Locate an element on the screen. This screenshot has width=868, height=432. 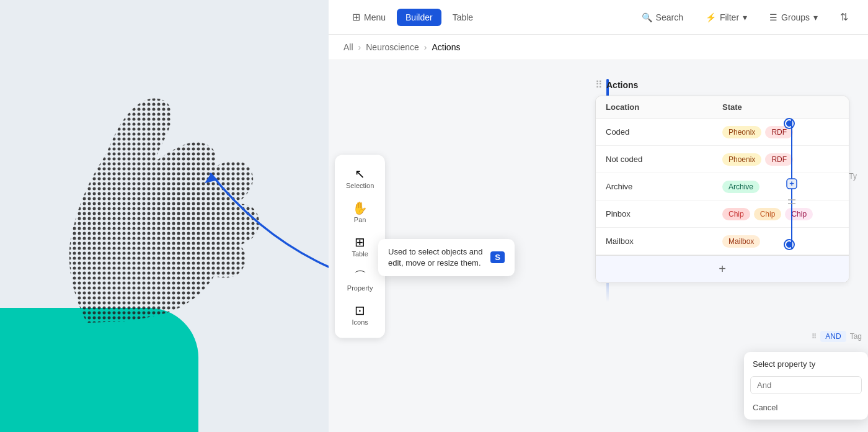
actions-table: Location State Coded Pheonix RDF Not cod… is located at coordinates (722, 189).